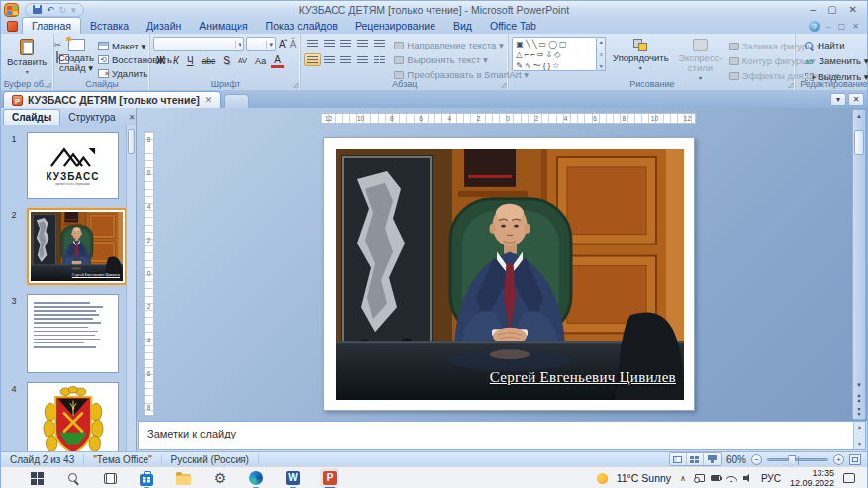 Image resolution: width=868 pixels, height=488 pixels. What do you see at coordinates (839, 459) in the screenshot?
I see `zoom-in-button: +` at bounding box center [839, 459].